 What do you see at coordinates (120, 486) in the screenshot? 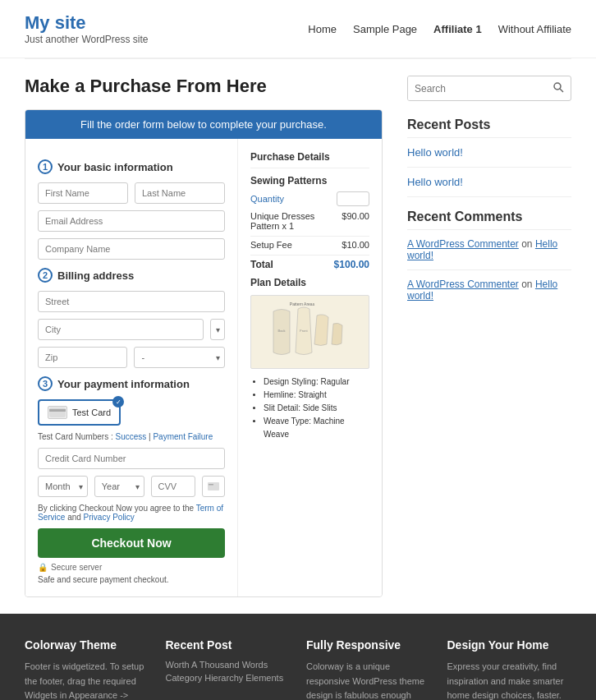
I see `year-wrapper: Year` at bounding box center [120, 486].